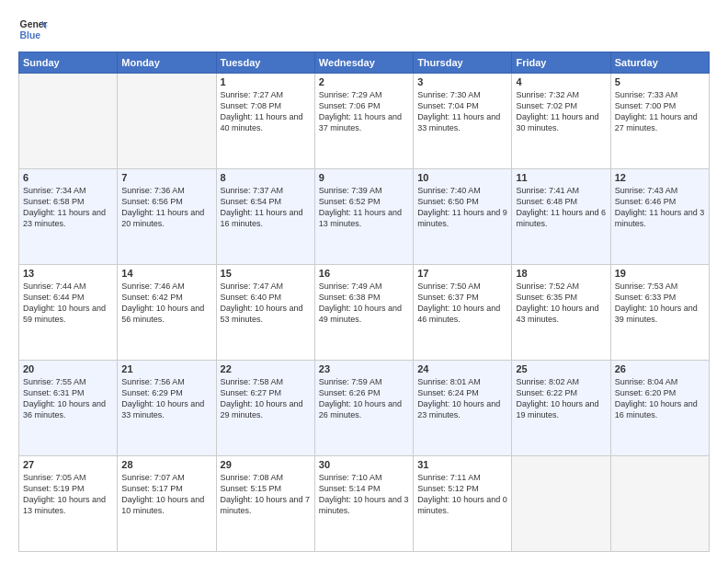  What do you see at coordinates (561, 82) in the screenshot?
I see `day-number: 4` at bounding box center [561, 82].